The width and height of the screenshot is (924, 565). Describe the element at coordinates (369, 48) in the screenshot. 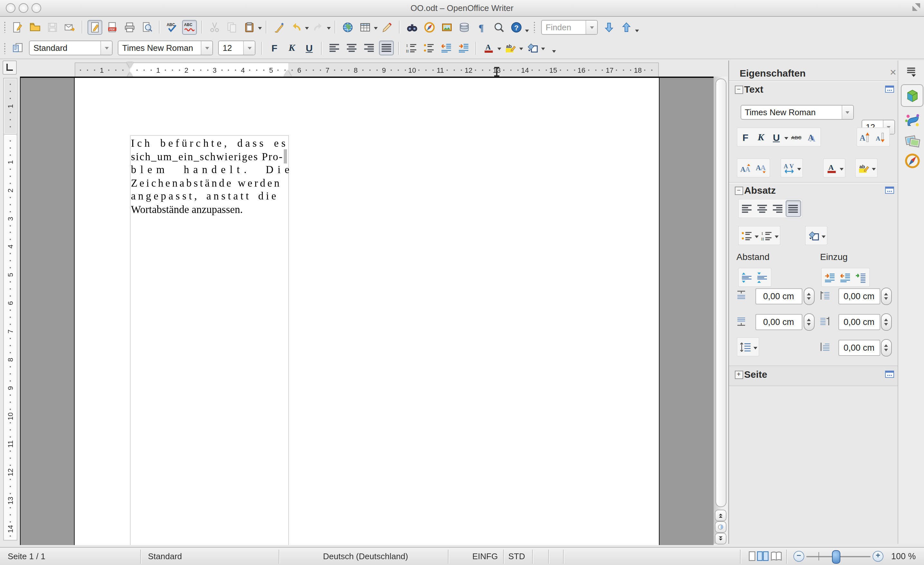

I see `align-right-icon` at that location.